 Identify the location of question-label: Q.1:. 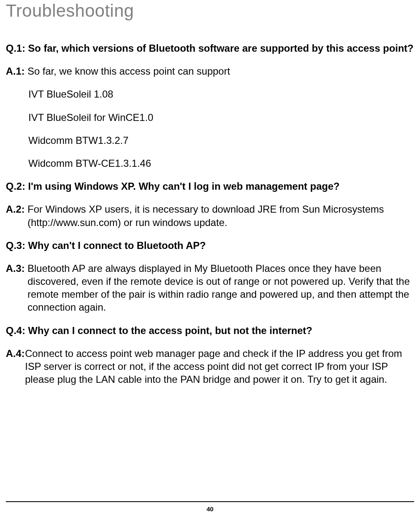
(17, 48).